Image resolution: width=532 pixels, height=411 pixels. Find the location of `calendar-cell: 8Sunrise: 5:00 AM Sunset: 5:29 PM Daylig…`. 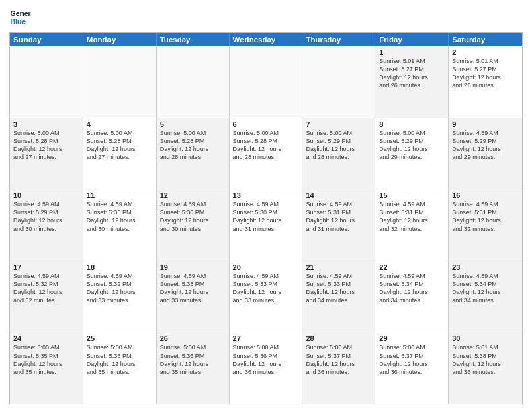

calendar-cell: 8Sunrise: 5:00 AM Sunset: 5:29 PM Daylig… is located at coordinates (412, 154).